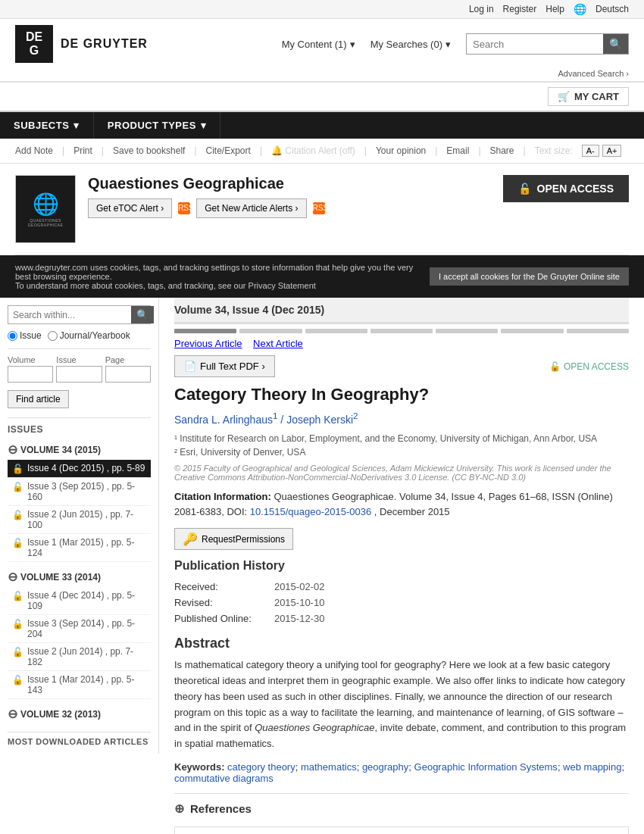  I want to click on new-article-alerts-button: Get New Article Alerts ›, so click(252, 208).